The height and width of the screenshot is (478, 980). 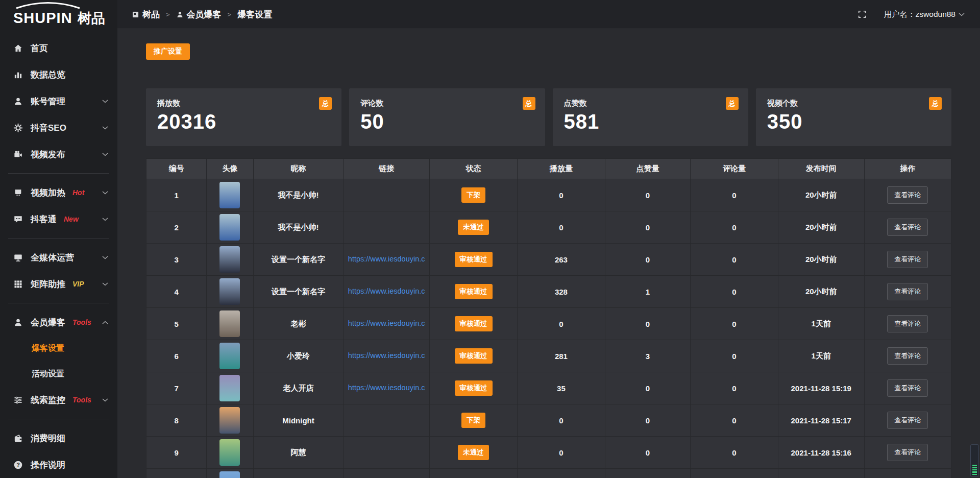 What do you see at coordinates (650, 103) in the screenshot?
I see `stat-label: 点赞数` at bounding box center [650, 103].